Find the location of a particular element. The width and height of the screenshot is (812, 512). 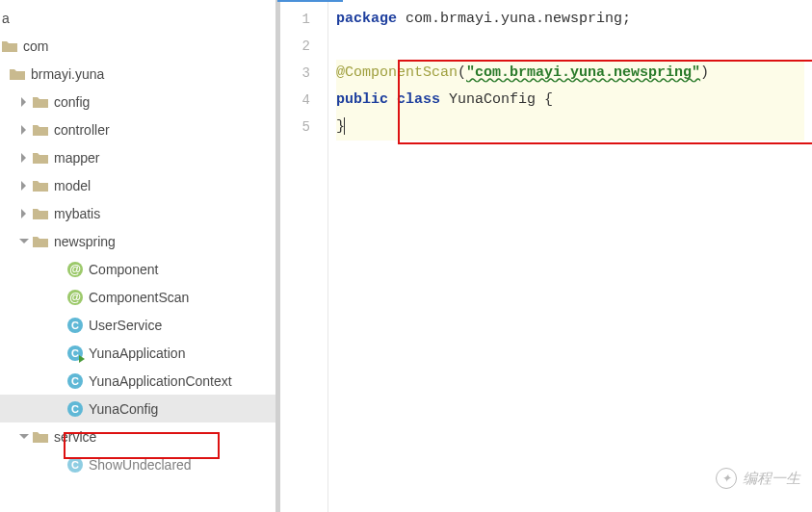

tree-label: YunaApplication is located at coordinates (137, 353).